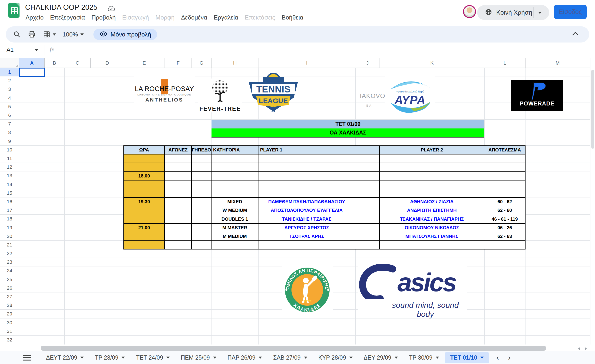 The width and height of the screenshot is (595, 364). I want to click on schedule-cell-r16-c1, so click(178, 202).